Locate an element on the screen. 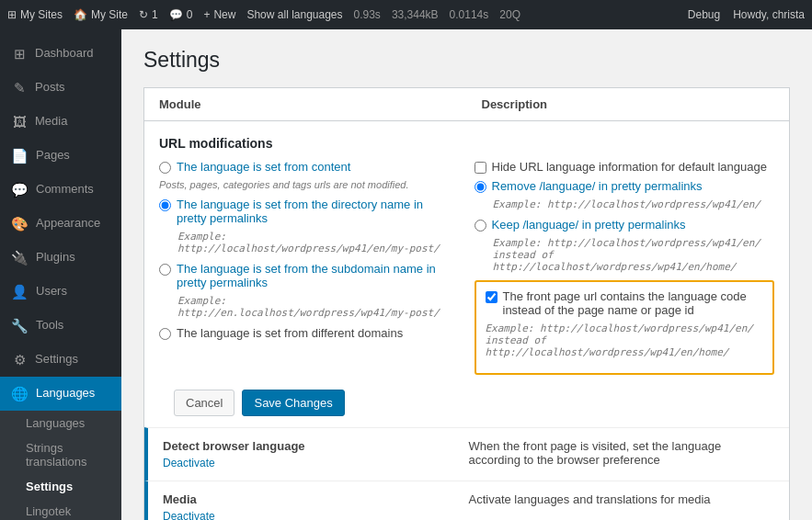 The image size is (812, 520). radio-input-remove-language is located at coordinates (480, 187).